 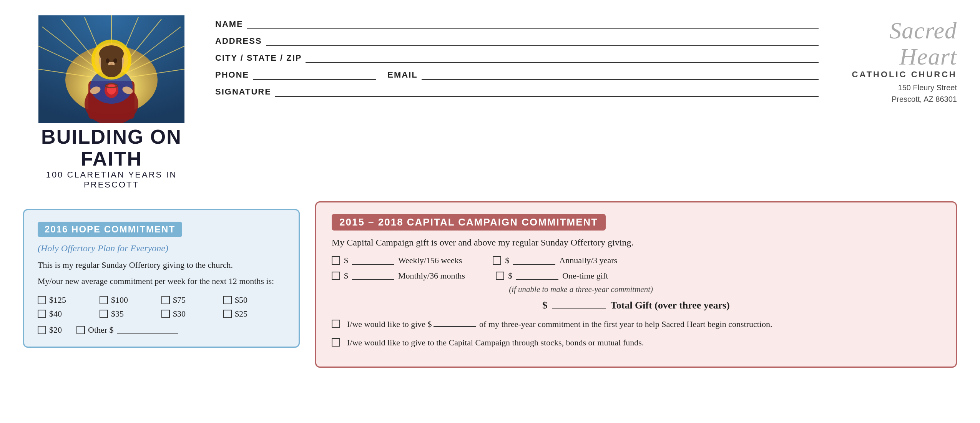 What do you see at coordinates (397, 260) in the screenshot?
I see `option-weekly: $ Weekly/156 weeks` at bounding box center [397, 260].